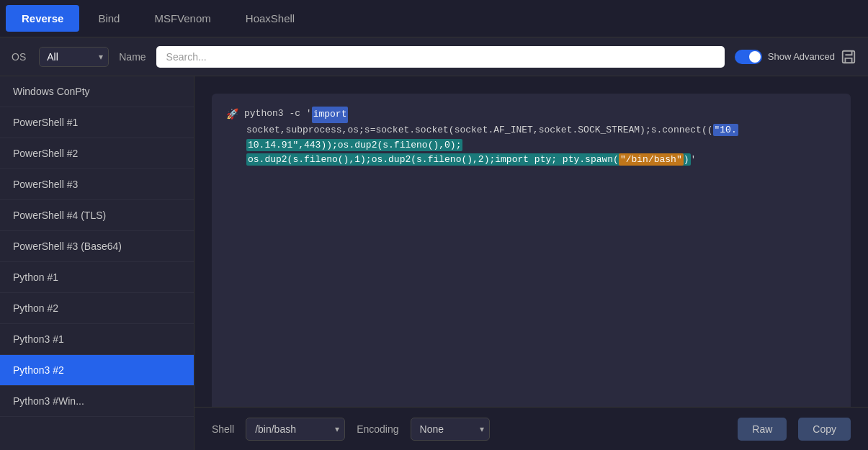  I want to click on sidebar-item-python3-windows: Python3 #Win..., so click(97, 402).